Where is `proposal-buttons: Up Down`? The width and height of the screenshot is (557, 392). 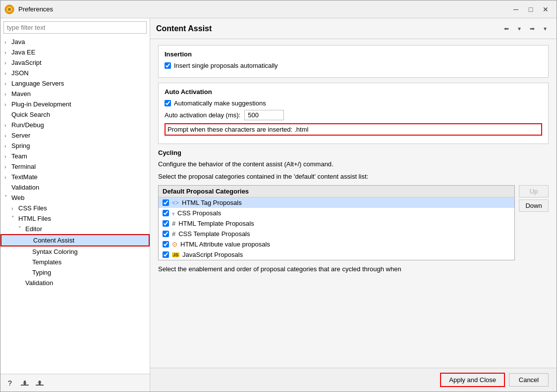 proposal-buttons: Up Down is located at coordinates (534, 223).